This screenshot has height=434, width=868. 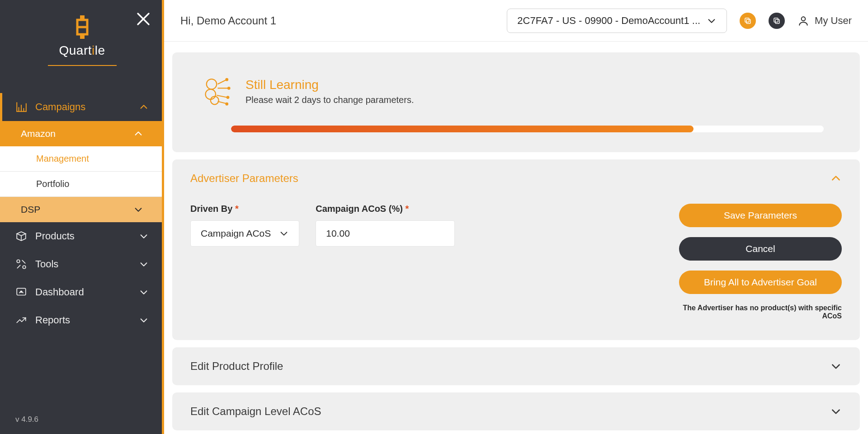 What do you see at coordinates (21, 236) in the screenshot?
I see `box-icon` at bounding box center [21, 236].